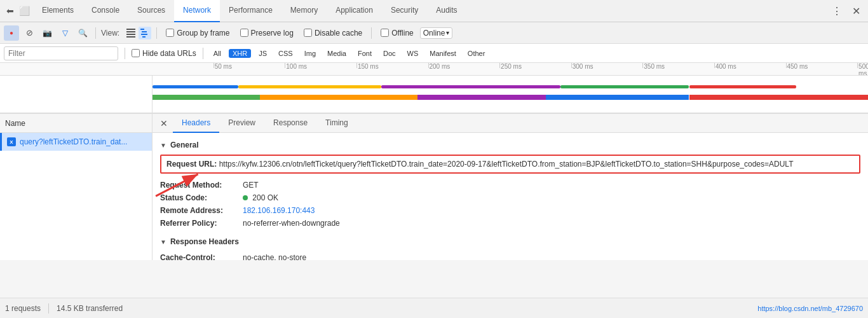 This screenshot has height=318, width=868. I want to click on search-button: 🔍, so click(83, 33).